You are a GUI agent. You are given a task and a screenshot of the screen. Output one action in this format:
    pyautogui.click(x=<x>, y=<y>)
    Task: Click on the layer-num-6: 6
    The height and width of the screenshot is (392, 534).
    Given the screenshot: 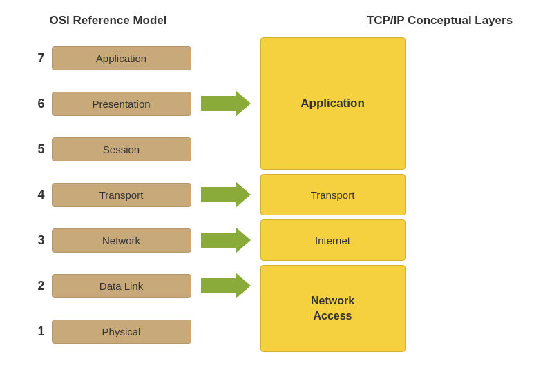 What is the action you would take?
    pyautogui.click(x=37, y=104)
    